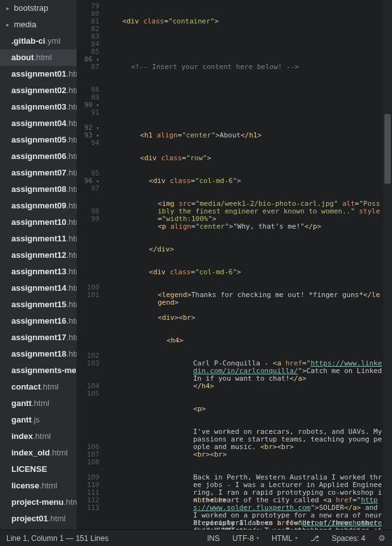 The height and width of the screenshot is (546, 392). Describe the element at coordinates (38, 206) in the screenshot. I see `file-assignment09: assignment09.htm` at that location.